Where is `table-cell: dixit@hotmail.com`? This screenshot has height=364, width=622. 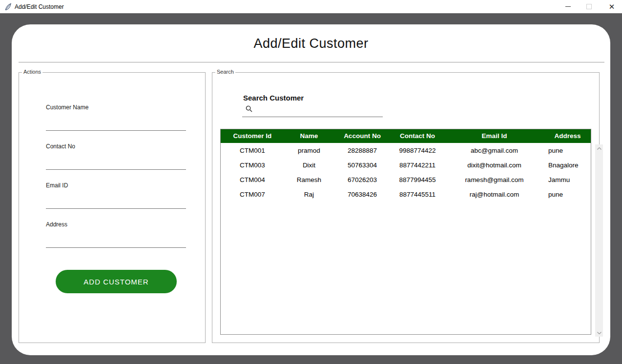 table-cell: dixit@hotmail.com is located at coordinates (494, 165).